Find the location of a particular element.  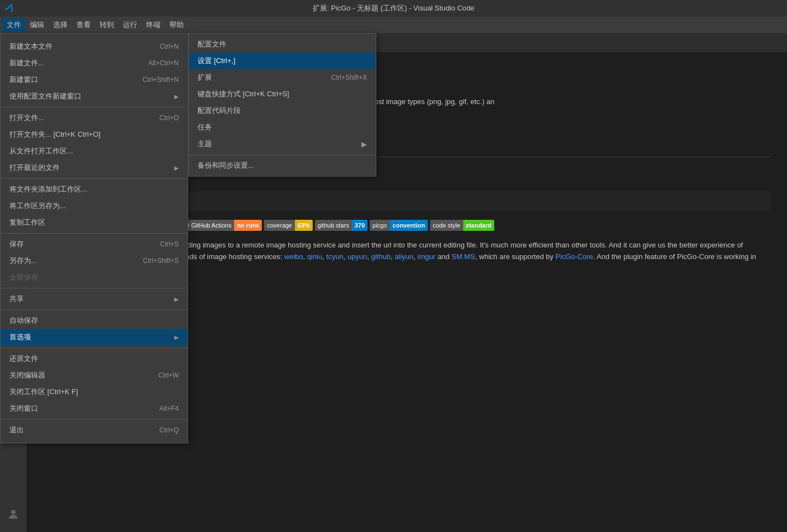

badge-picgo: picgo convention is located at coordinates (398, 225).